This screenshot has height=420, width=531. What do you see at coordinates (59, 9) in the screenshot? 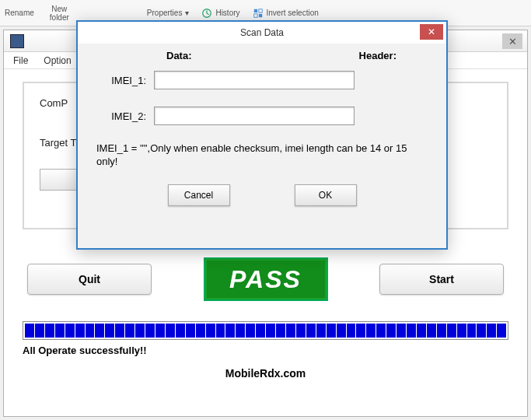
I see `new-folder-line1: New` at bounding box center [59, 9].